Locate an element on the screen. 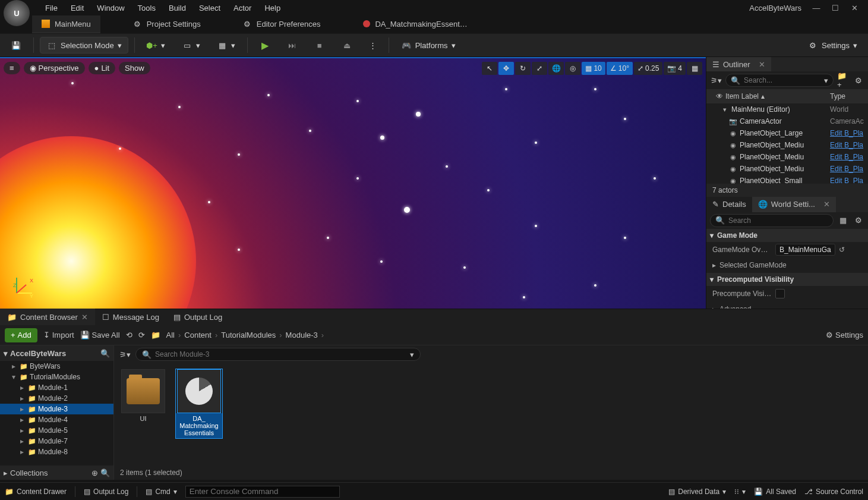 The height and width of the screenshot is (500, 868). world-settings-tab: 🌐 World Setti... ✕ is located at coordinates (794, 205).